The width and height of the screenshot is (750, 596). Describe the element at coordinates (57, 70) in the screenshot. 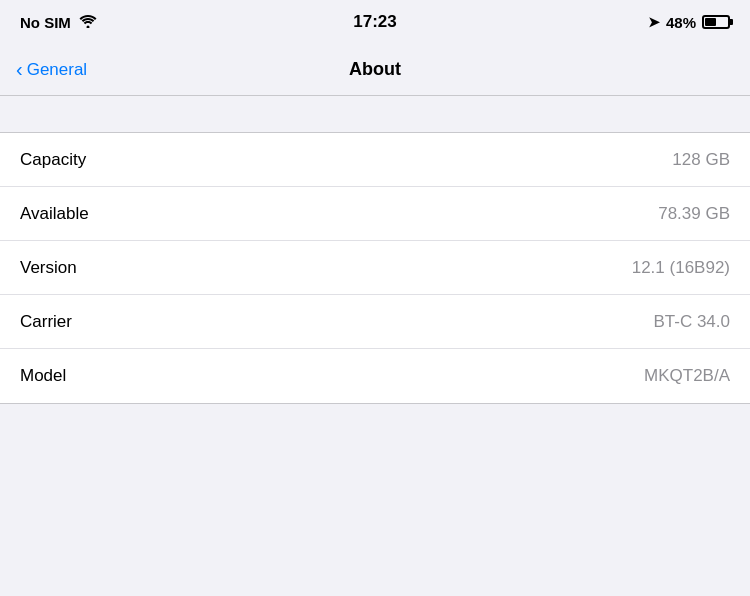

I see `back-label: General` at that location.